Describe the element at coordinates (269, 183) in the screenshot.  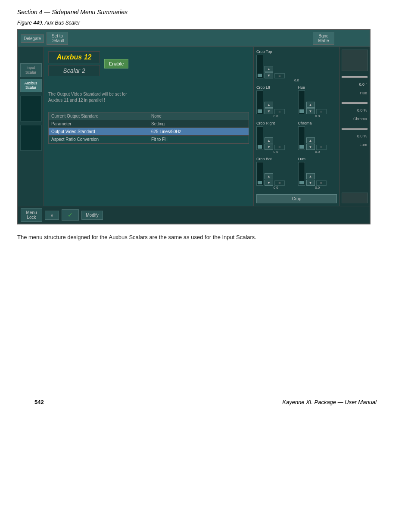
I see `crop-bot-down-btn: ▼` at that location.